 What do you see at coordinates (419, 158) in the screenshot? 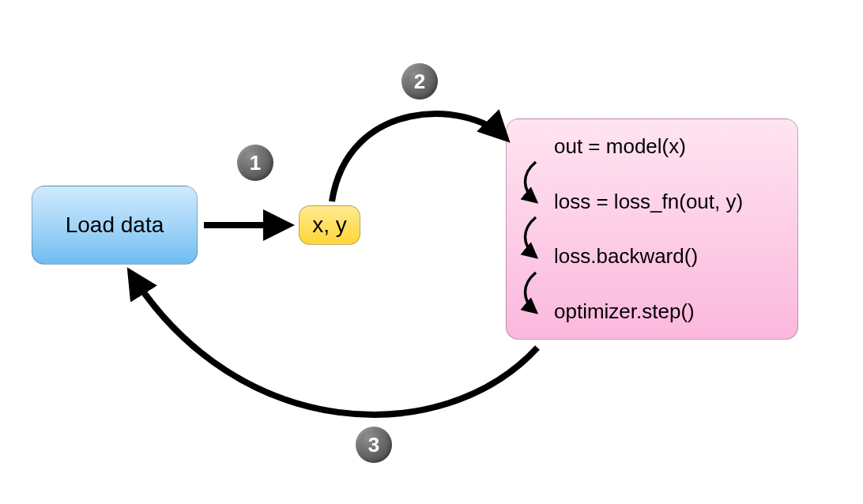
I see `arrow-xy-to-train` at bounding box center [419, 158].